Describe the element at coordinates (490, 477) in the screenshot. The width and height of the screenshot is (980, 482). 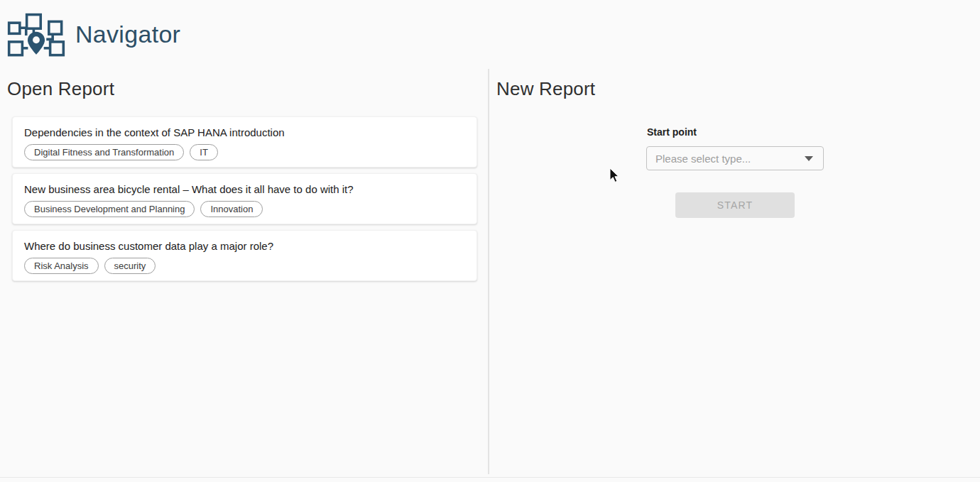
I see `bottom-divider` at that location.